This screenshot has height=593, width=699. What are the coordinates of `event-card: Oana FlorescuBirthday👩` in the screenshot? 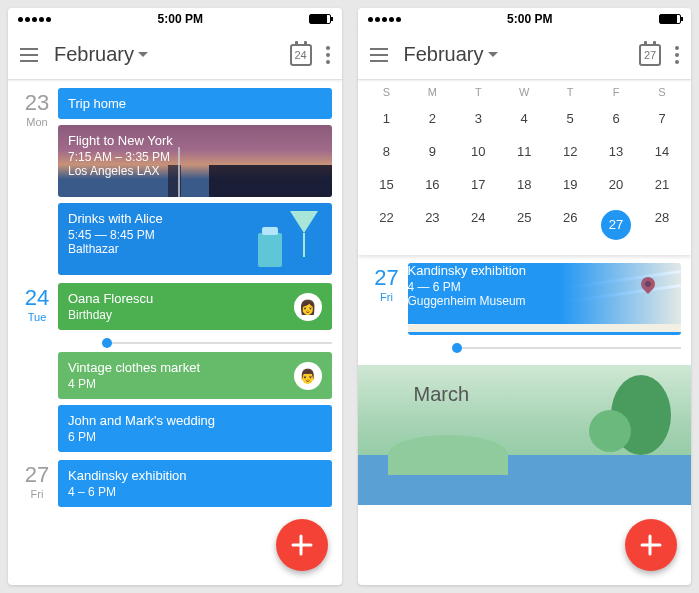 It's located at (195, 306).